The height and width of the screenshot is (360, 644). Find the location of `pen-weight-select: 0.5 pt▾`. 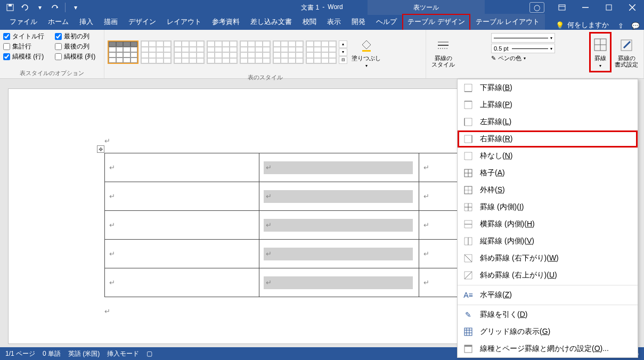

pen-weight-select: 0.5 pt▾ is located at coordinates (523, 48).